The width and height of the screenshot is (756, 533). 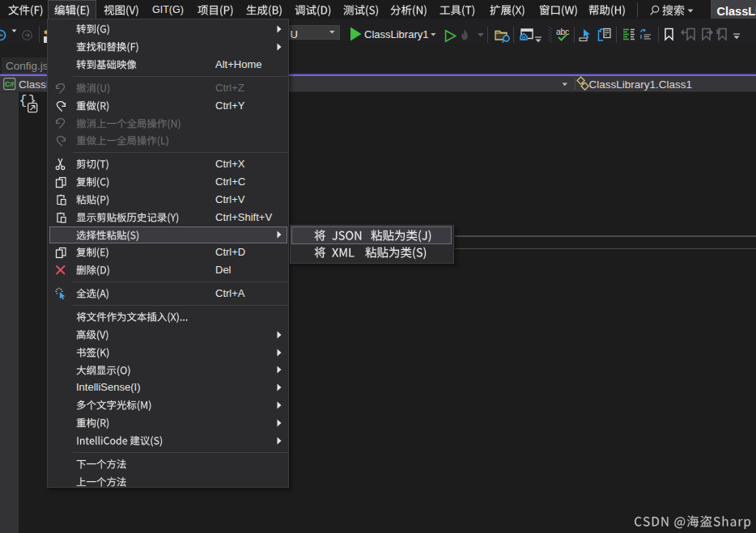 What do you see at coordinates (10, 84) in the screenshot?
I see `svg-text: C#` at bounding box center [10, 84].